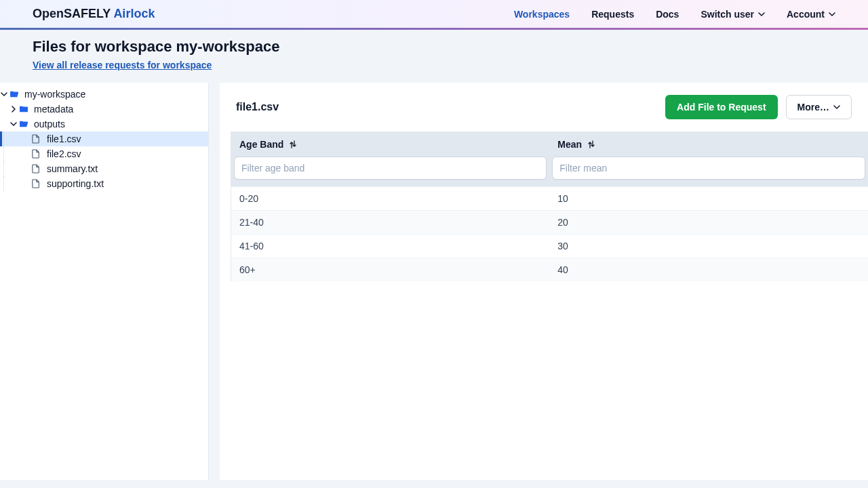  I want to click on cell-mean: 40, so click(709, 270).